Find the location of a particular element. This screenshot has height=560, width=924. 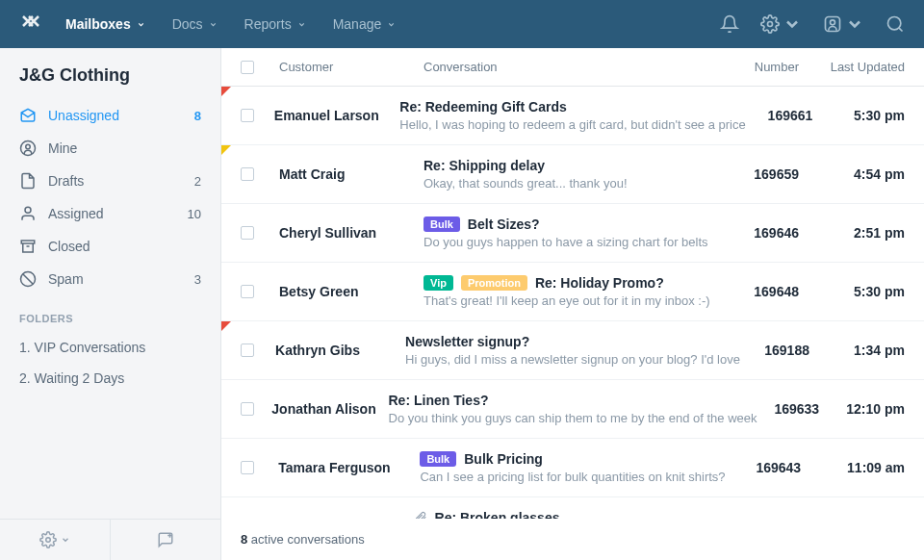

user-circle-icon is located at coordinates (28, 148).